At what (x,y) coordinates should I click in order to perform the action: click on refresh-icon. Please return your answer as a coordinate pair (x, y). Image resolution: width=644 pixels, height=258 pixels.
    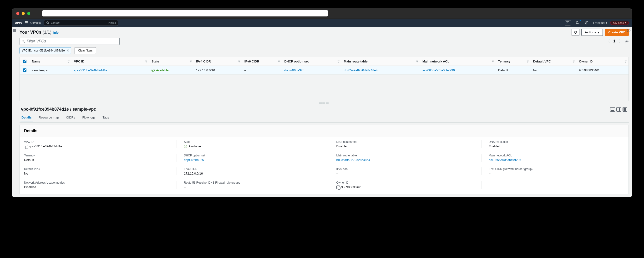
    Looking at the image, I should click on (576, 32).